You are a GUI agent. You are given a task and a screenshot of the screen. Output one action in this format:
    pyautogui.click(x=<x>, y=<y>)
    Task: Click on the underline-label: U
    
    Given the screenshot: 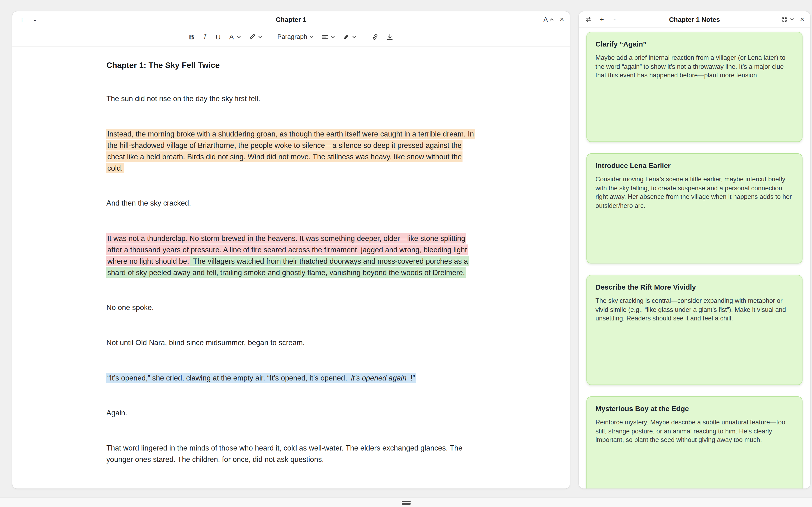 What is the action you would take?
    pyautogui.click(x=218, y=37)
    